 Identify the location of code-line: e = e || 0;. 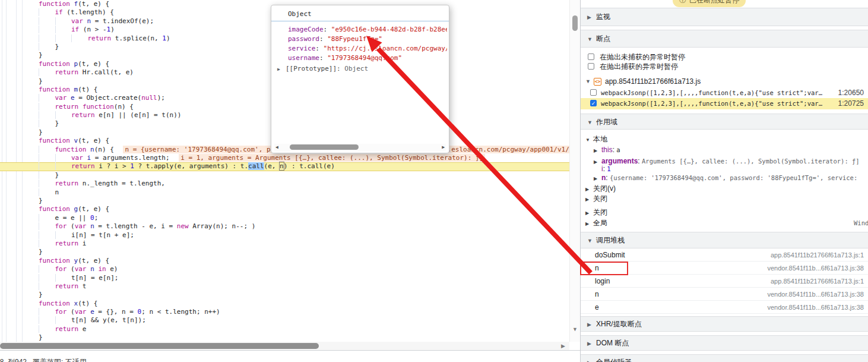
(285, 218).